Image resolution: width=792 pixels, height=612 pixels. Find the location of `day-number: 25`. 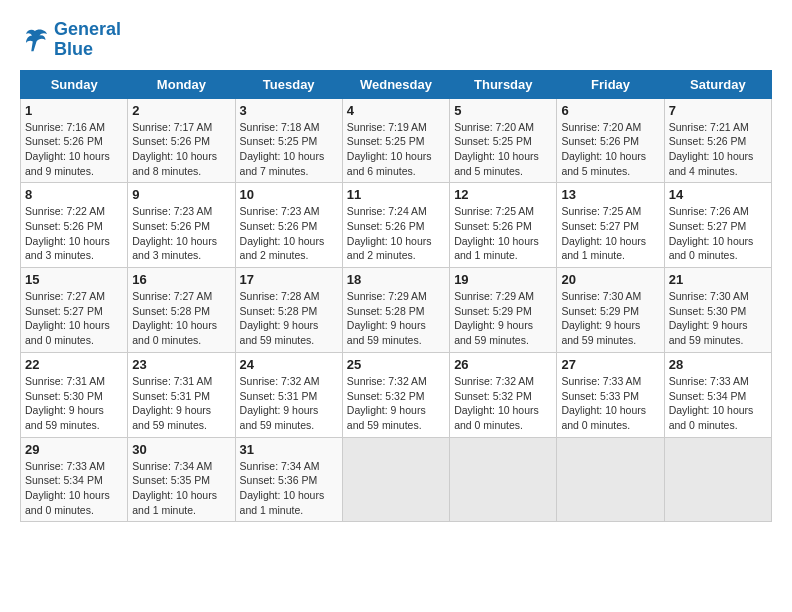

day-number: 25 is located at coordinates (396, 364).